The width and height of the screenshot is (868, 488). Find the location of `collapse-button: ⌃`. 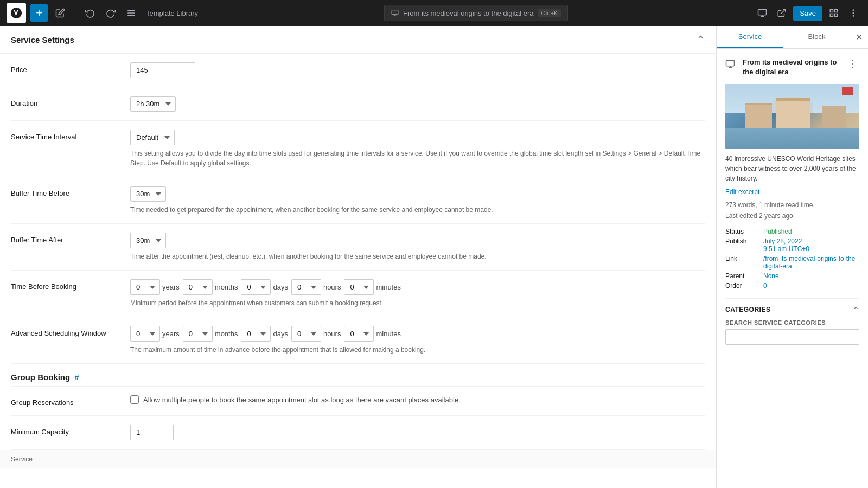

collapse-button: ⌃ is located at coordinates (701, 40).